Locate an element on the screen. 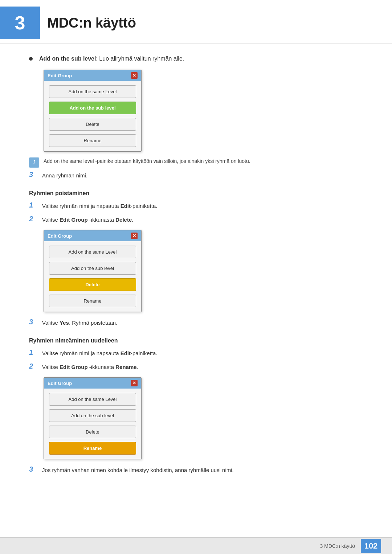  step3a-text: Anna ryhmän nimi. is located at coordinates (65, 175).